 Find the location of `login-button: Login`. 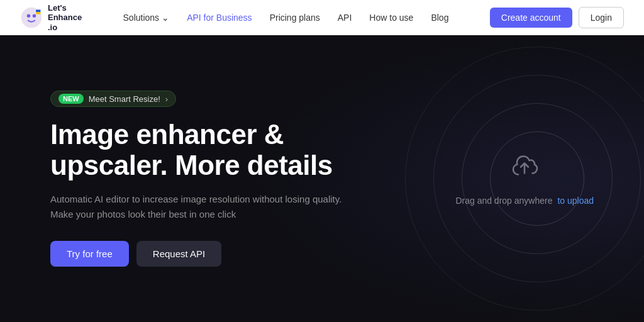

login-button: Login is located at coordinates (601, 18).